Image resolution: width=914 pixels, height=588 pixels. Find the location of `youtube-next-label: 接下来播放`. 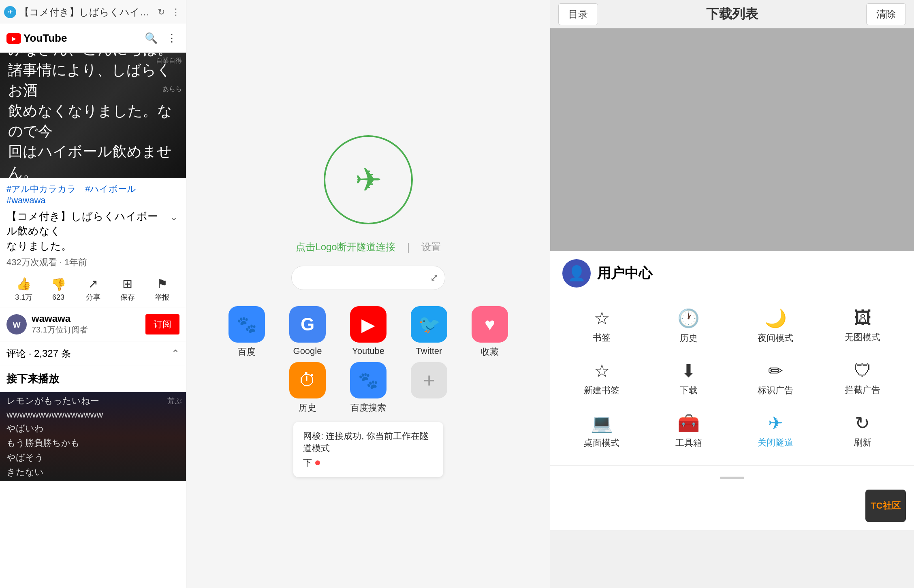

youtube-next-label: 接下来播放 is located at coordinates (93, 379).